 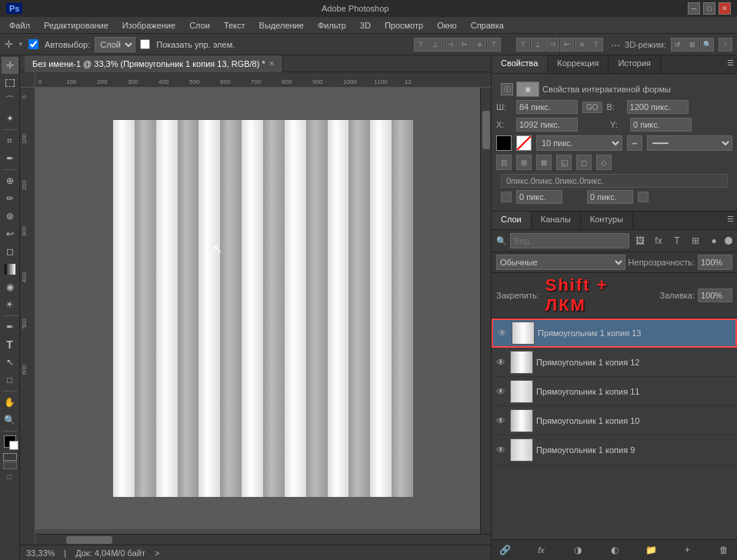 I want to click on menu-window: Окно, so click(x=447, y=25).